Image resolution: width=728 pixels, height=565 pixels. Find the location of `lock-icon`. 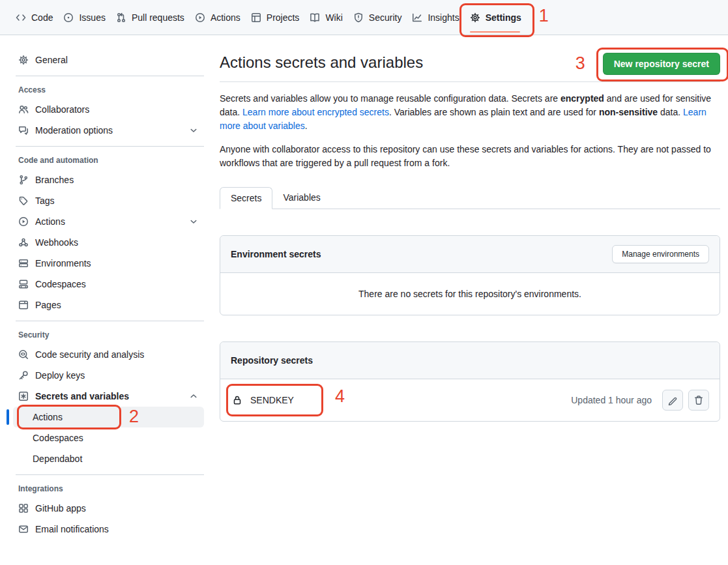

lock-icon is located at coordinates (237, 400).